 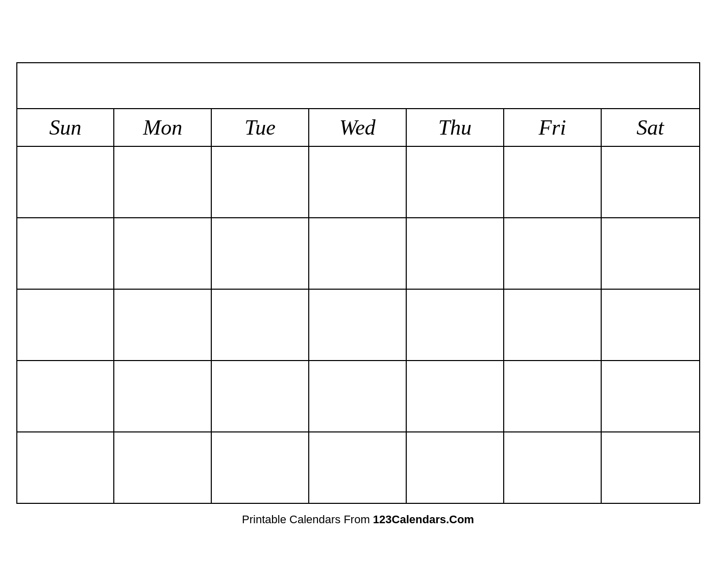 What do you see at coordinates (553, 127) in the screenshot?
I see `header-fri: Fri` at bounding box center [553, 127].